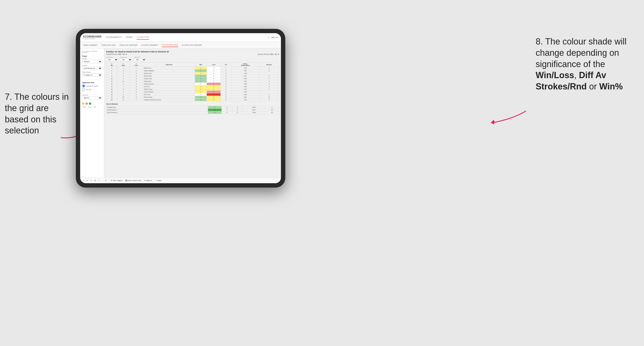  Describe the element at coordinates (180, 108) in the screenshot. I see `tablet-frame: SCOREBOARD Powered by clippd TOURNAMENTS…` at that location.